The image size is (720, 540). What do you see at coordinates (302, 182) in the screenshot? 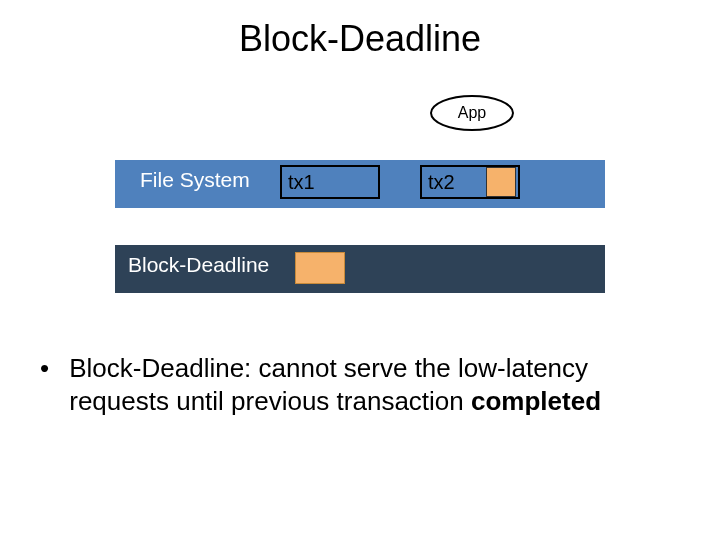
I see `tx1-label: tx1` at bounding box center [302, 182].